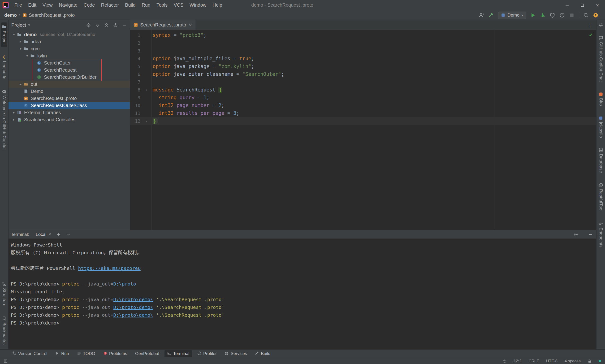 Image resolution: width=605 pixels, height=364 pixels. Describe the element at coordinates (590, 25) in the screenshot. I see `editor-options-icon: ⋮` at that location.